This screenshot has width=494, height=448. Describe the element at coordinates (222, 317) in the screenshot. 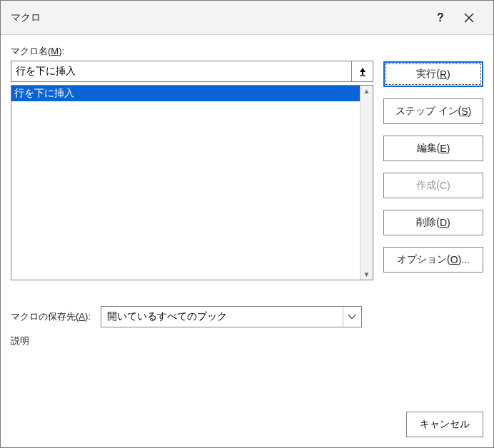

I see `store-select-value: 開いているすべてのブック` at that location.